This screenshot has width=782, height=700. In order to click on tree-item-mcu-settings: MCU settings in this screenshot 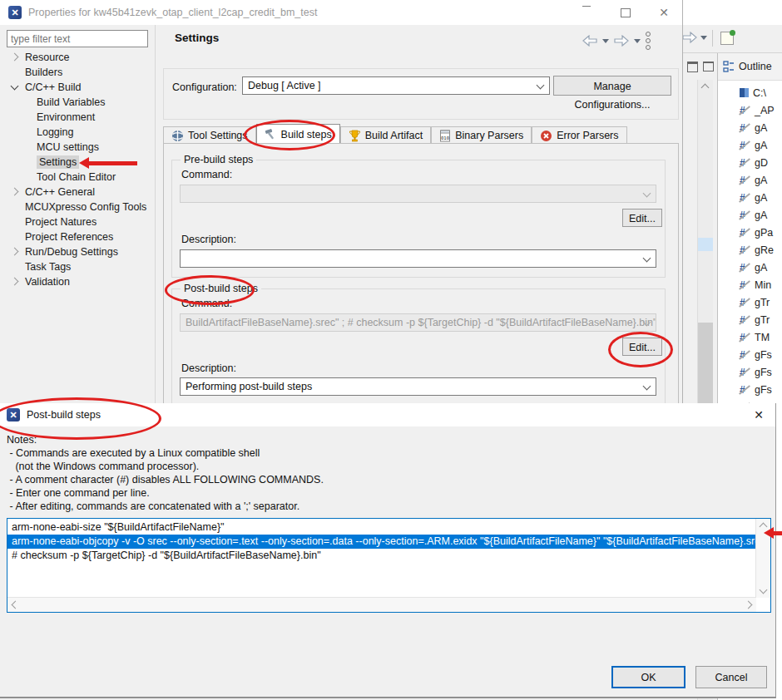, I will do `click(77, 147)`.